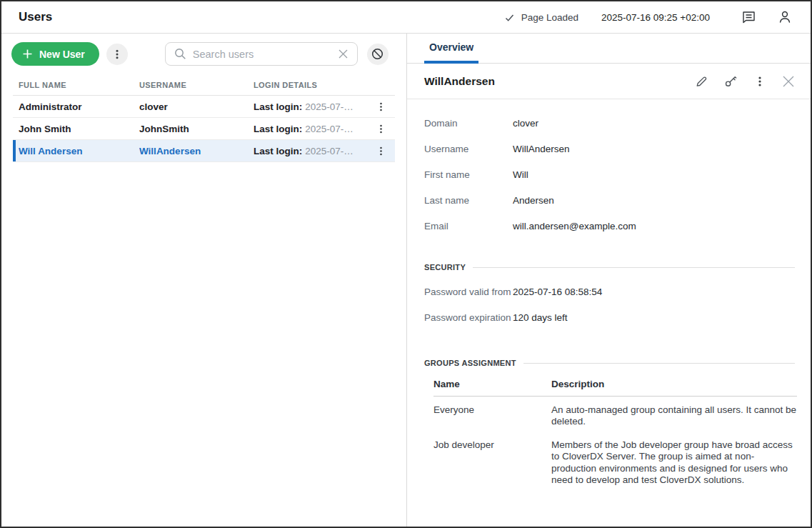 The image size is (812, 528). I want to click on cell-full-name: Administrator, so click(79, 107).